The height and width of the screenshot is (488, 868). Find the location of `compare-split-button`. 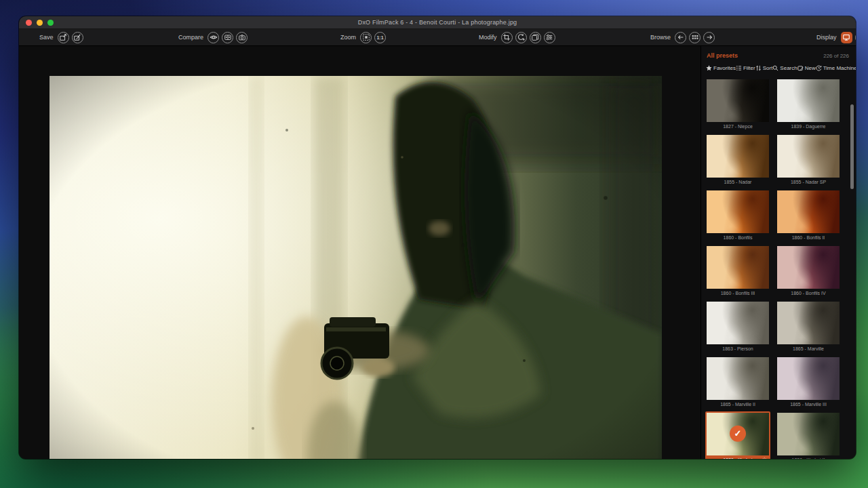

compare-split-button is located at coordinates (228, 38).